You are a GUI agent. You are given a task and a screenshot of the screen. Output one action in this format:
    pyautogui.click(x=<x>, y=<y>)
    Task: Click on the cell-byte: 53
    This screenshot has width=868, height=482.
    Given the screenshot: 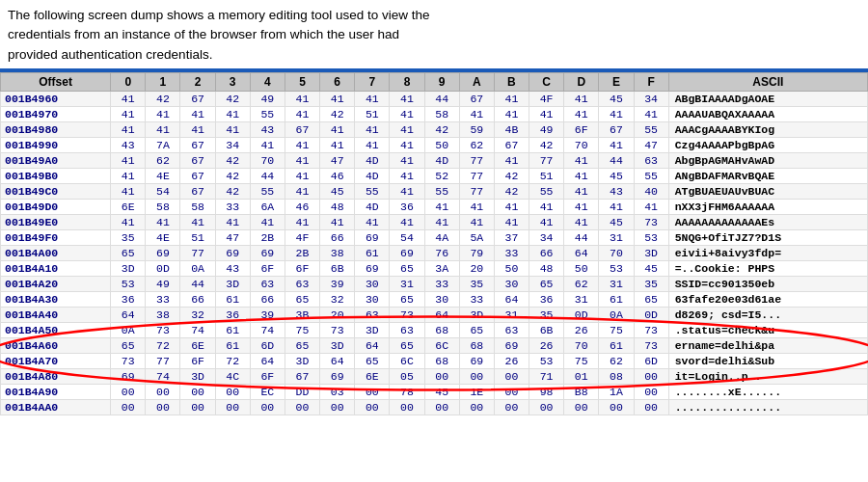 What is the action you would take?
    pyautogui.click(x=616, y=268)
    